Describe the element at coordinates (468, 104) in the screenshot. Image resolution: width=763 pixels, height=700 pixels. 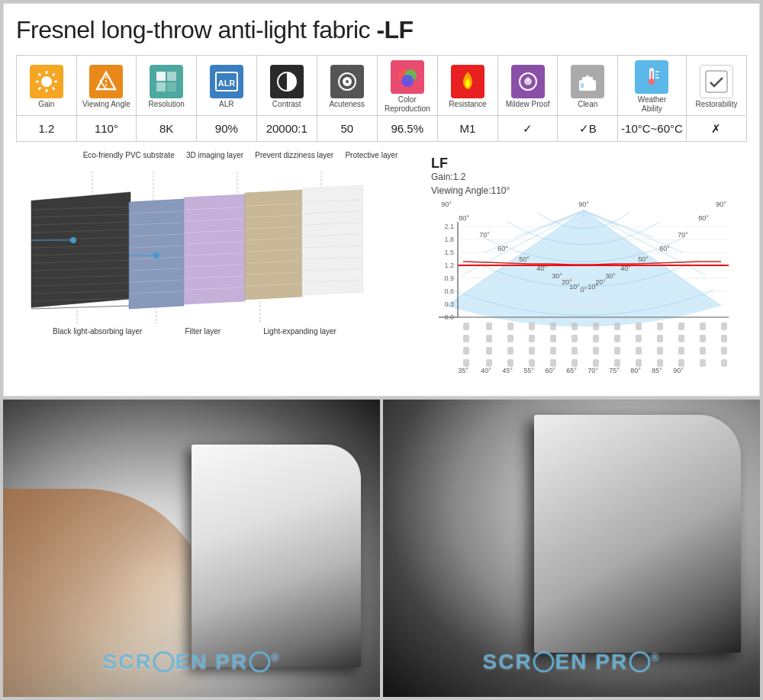
I see `resistance-label: Resistance` at that location.